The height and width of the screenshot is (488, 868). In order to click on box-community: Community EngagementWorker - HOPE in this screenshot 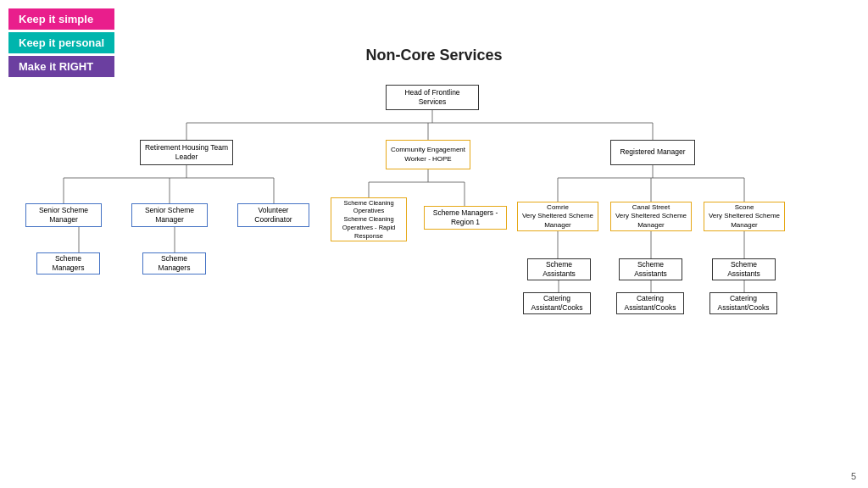, I will do `click(428, 154)`.